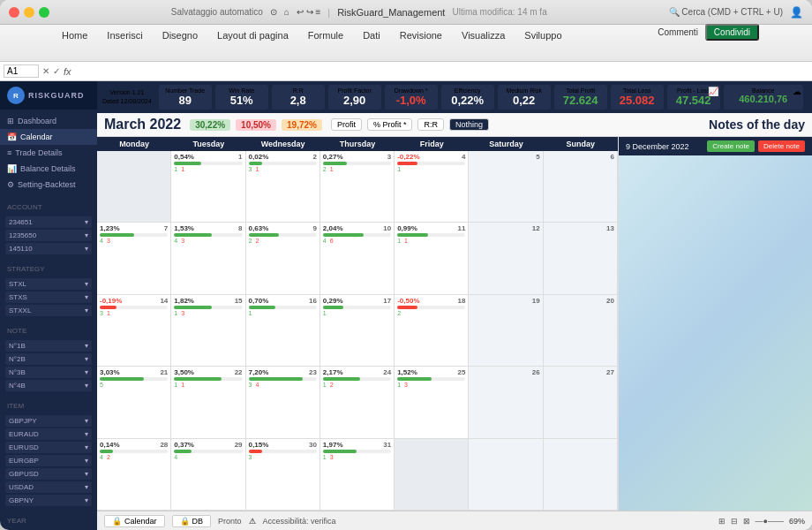 The image size is (812, 530). Describe the element at coordinates (484, 35) in the screenshot. I see `tab-visualizza: Visualizza` at that location.